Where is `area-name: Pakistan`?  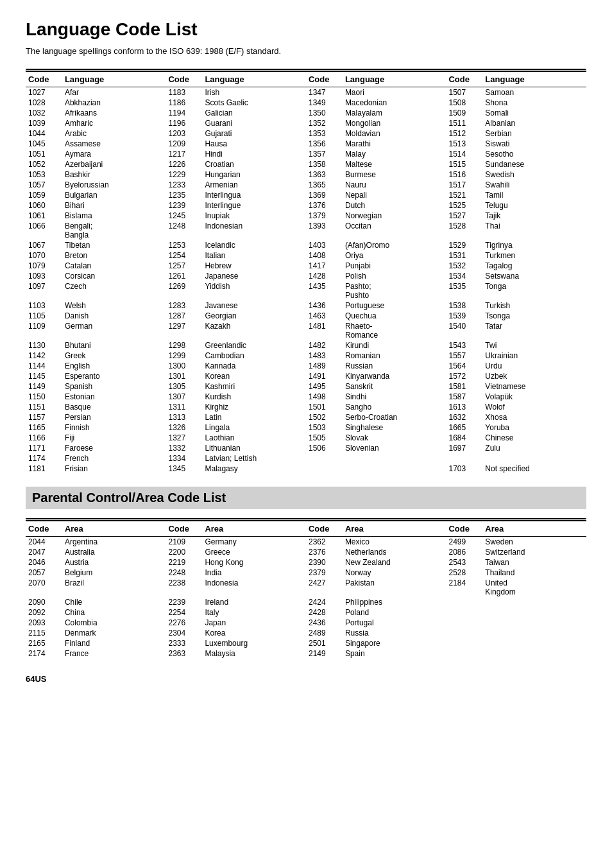
area-name: Pakistan is located at coordinates (395, 587).